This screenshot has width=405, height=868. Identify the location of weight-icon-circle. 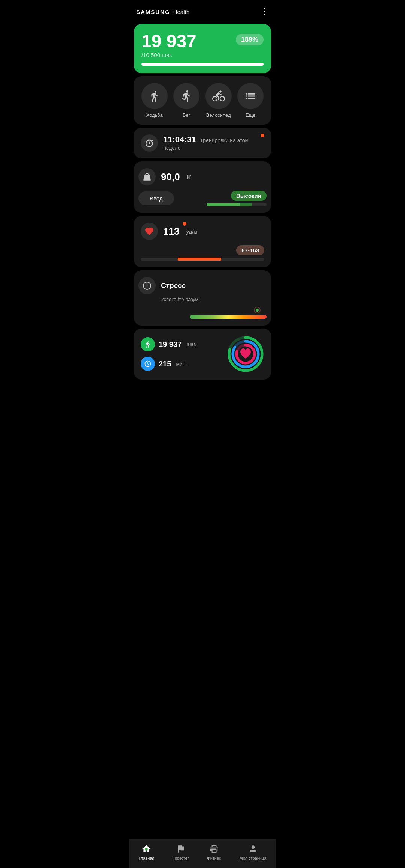
(147, 177).